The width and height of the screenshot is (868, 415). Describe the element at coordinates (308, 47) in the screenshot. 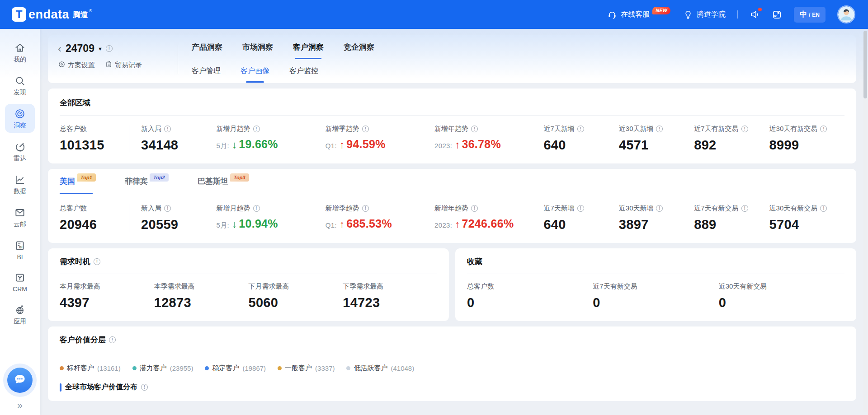

I see `tab-customer: 客户洞察` at that location.